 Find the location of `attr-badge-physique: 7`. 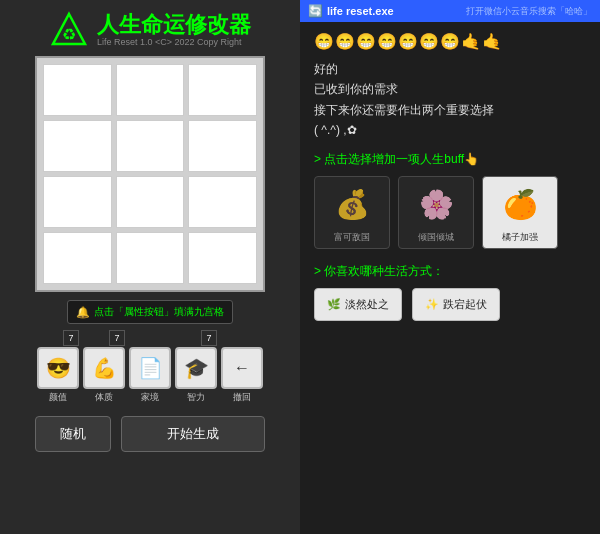

attr-badge-physique: 7 is located at coordinates (117, 338).